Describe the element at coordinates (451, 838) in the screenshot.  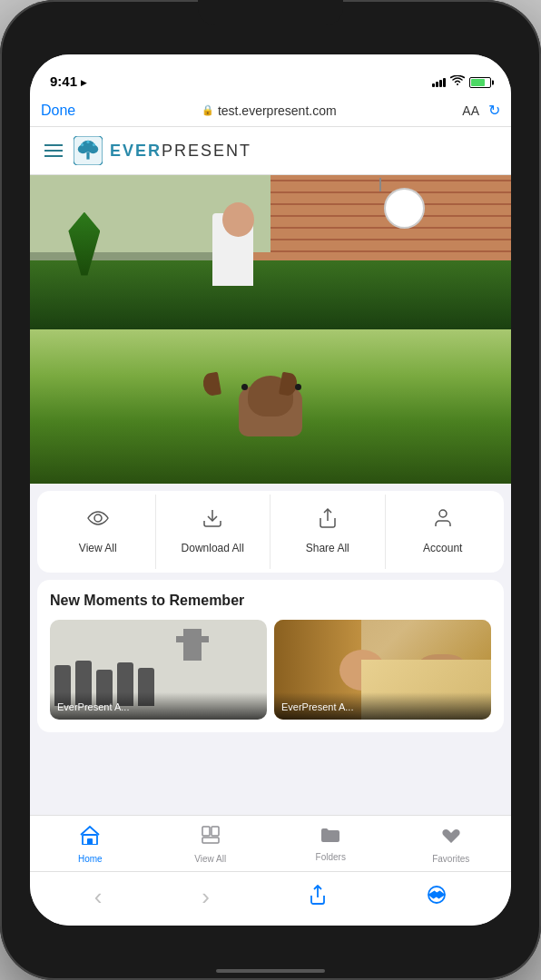
I see `favorites-icon` at that location.